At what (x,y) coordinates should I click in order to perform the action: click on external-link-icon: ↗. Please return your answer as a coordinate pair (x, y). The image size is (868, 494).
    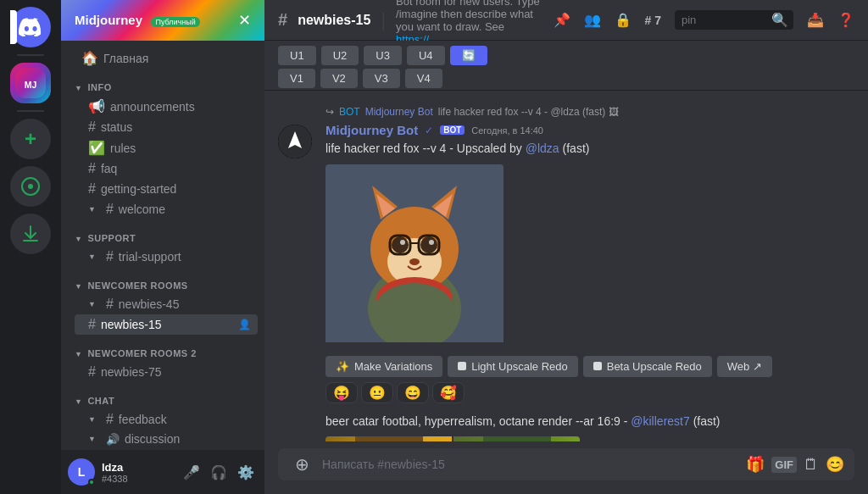
    Looking at the image, I should click on (758, 366).